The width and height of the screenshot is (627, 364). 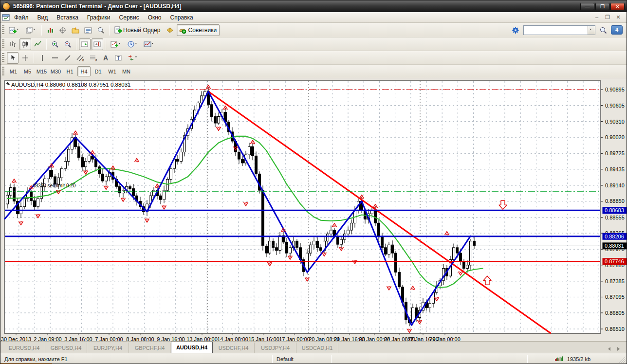 I want to click on menu-Вид: Вид, so click(x=43, y=18).